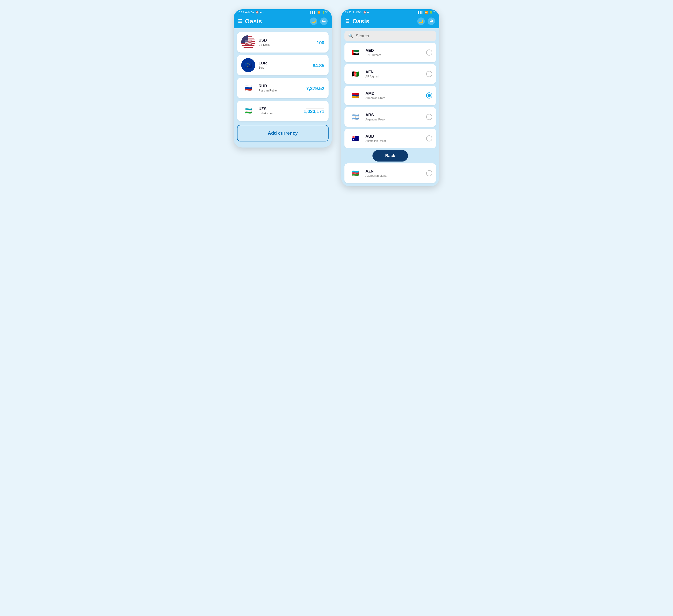 The width and height of the screenshot is (673, 616). What do you see at coordinates (390, 53) in the screenshot?
I see `list-item-aed: 🇦🇪 AED UAE Dirham` at bounding box center [390, 53].